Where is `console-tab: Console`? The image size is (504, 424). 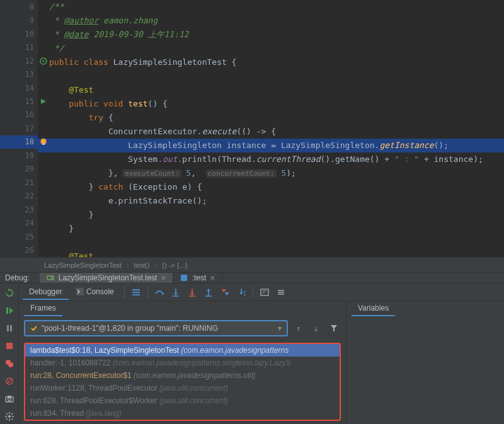
console-tab: Console is located at coordinates (95, 292).